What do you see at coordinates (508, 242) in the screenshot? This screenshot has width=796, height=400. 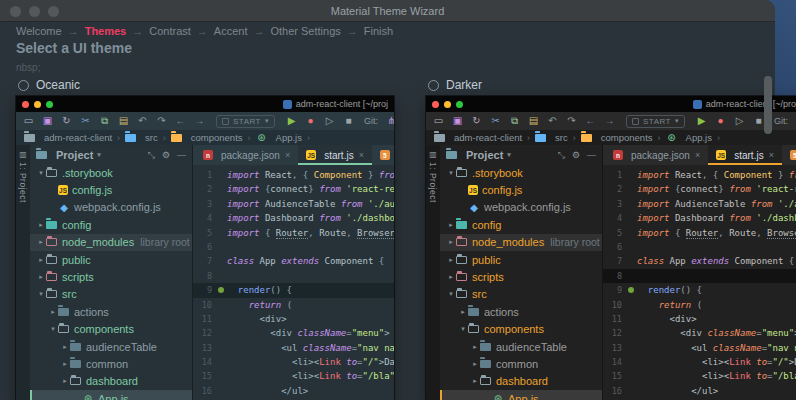 I see `tree-item-label: node_modules` at bounding box center [508, 242].